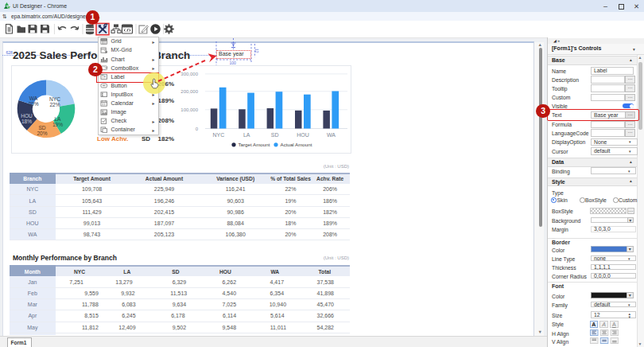 The height and width of the screenshot is (347, 644). I want to click on svg-text: Target Amount, so click(254, 145).